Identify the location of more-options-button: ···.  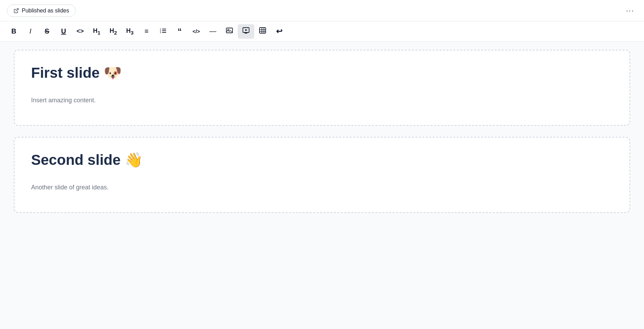
(630, 11).